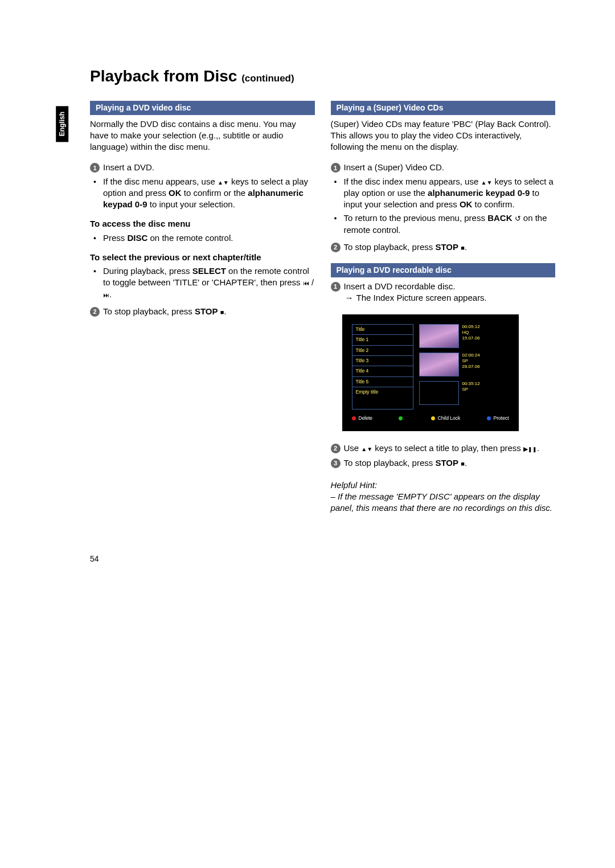 This screenshot has height=868, width=615. Describe the element at coordinates (383, 382) in the screenshot. I see `title-row: Title 5` at that location.